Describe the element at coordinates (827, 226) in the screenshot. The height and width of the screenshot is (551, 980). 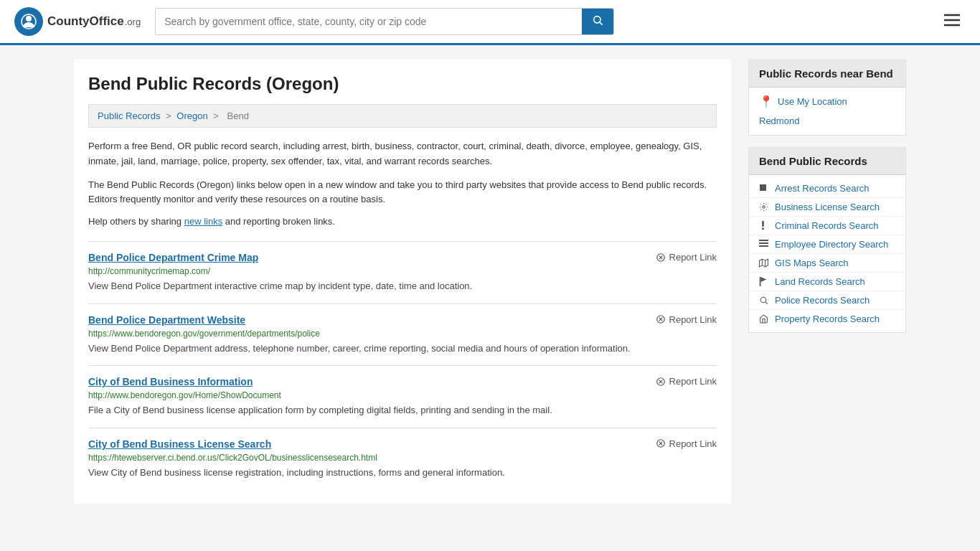
I see `sidebar-record-item-2: Criminal Records Search` at that location.